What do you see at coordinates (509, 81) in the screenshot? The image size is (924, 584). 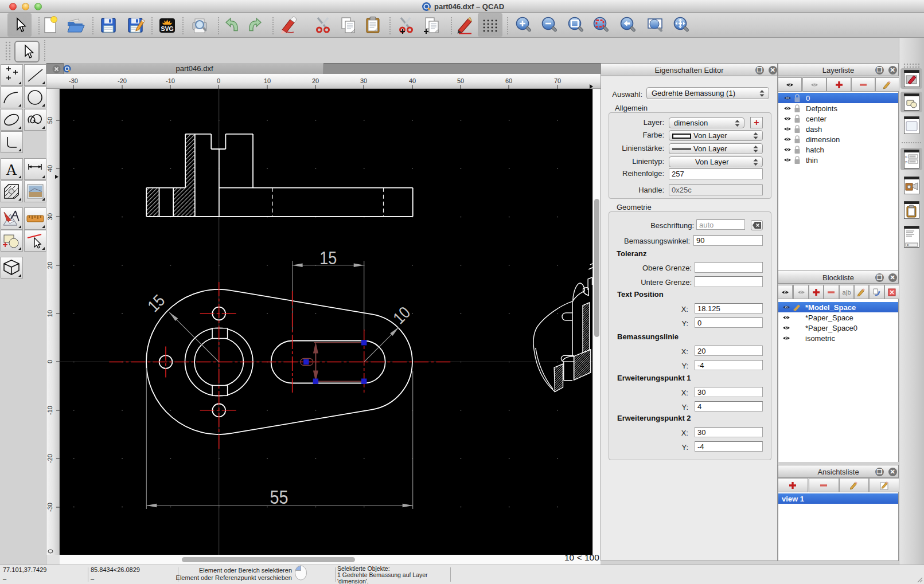 I see `svg-text: 60` at bounding box center [509, 81].